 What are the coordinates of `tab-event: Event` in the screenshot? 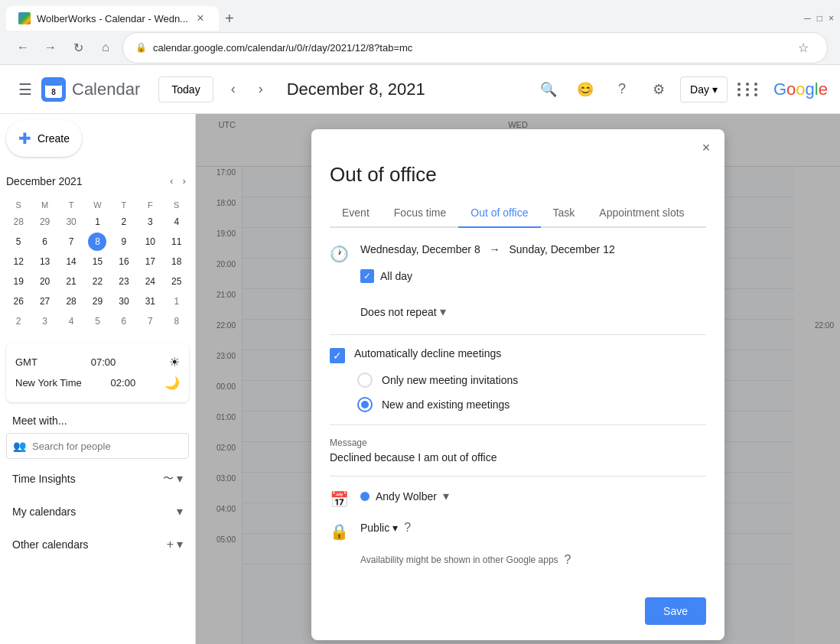 It's located at (356, 213).